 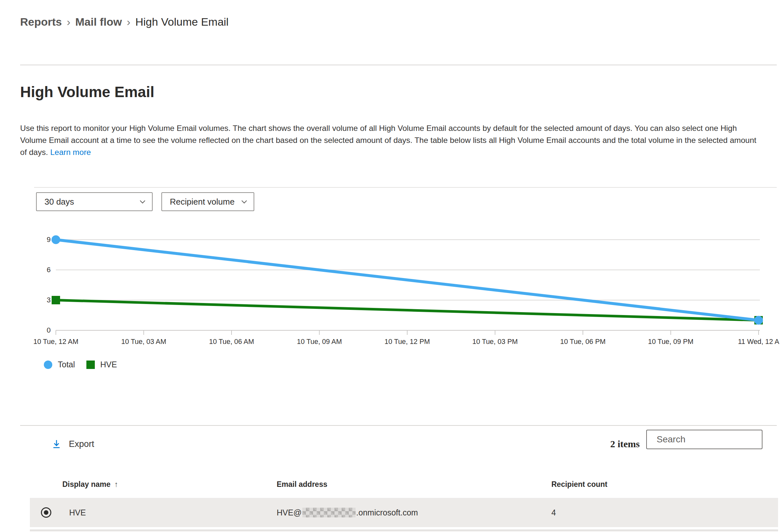 What do you see at coordinates (202, 202) in the screenshot?
I see `metric-value: Recipient volume` at bounding box center [202, 202].